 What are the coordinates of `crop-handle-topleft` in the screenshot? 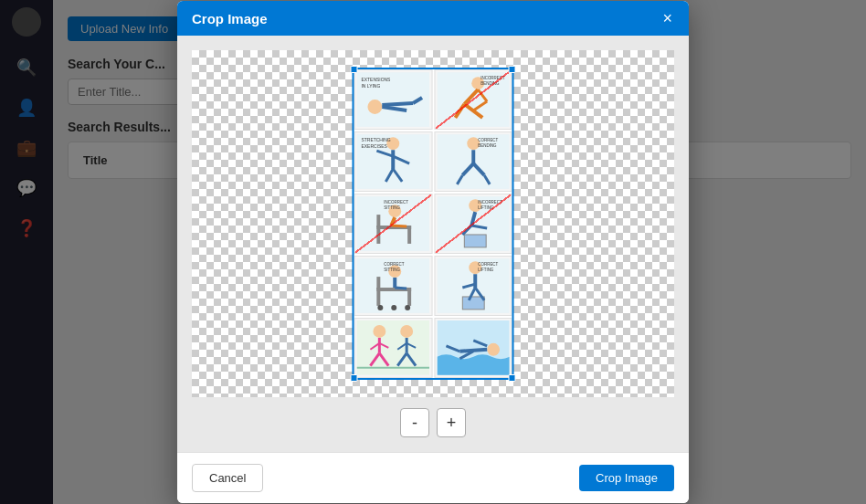 It's located at (354, 69).